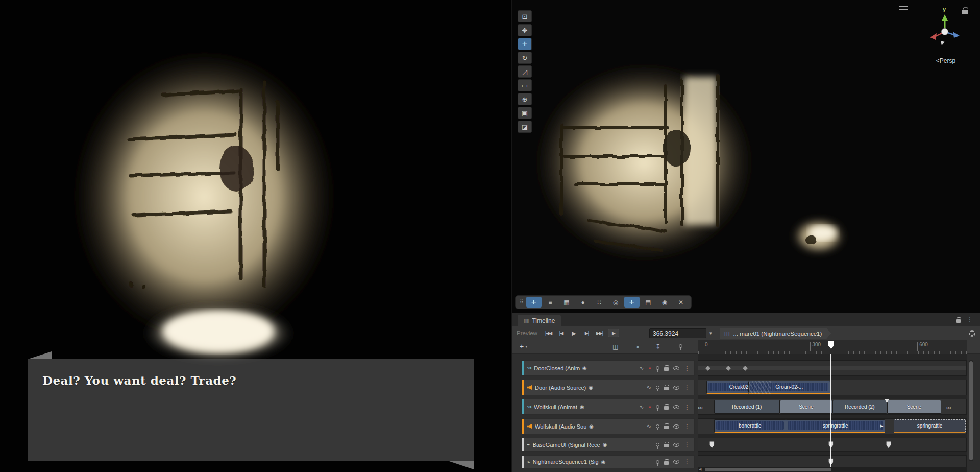 Image resolution: width=980 pixels, height=472 pixels. Describe the element at coordinates (832, 469) in the screenshot. I see `horizontal-scrollbar: ◀` at that location.